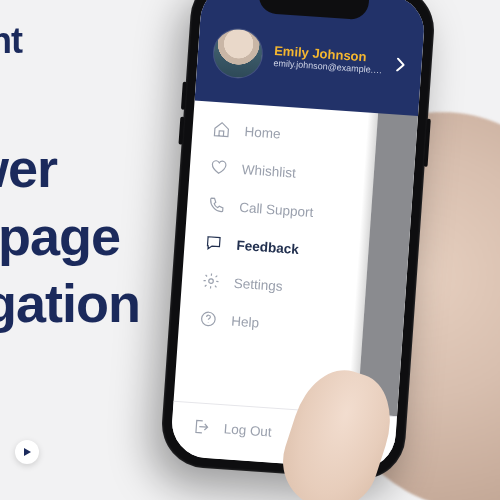  What do you see at coordinates (246, 322) in the screenshot?
I see `nav-item-label: Help` at bounding box center [246, 322].